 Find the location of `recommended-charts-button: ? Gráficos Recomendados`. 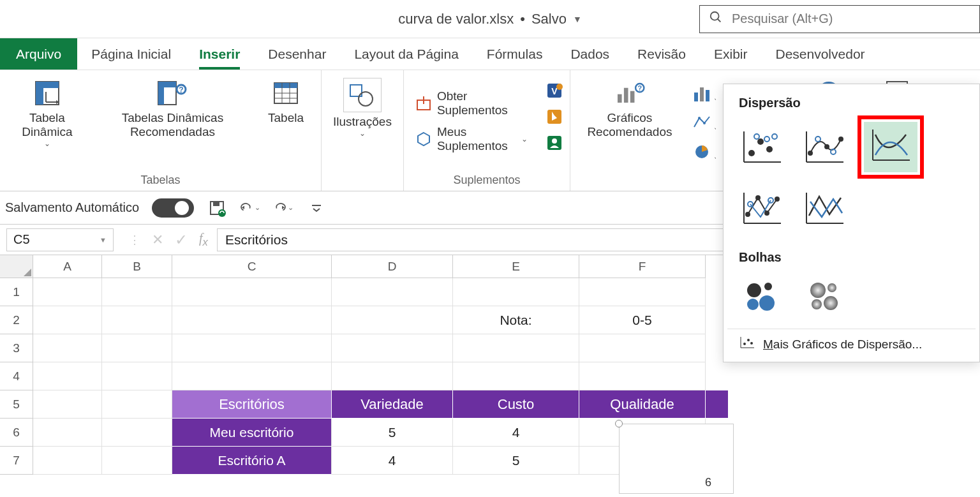

recommended-charts-button: ? Gráficos Recomendados is located at coordinates (630, 108).